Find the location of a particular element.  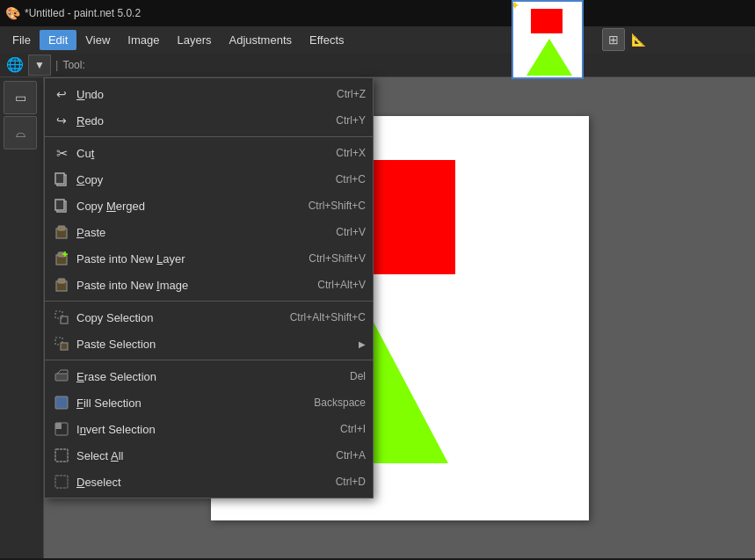

paste-shortcut: Ctrl+V is located at coordinates (351, 232).